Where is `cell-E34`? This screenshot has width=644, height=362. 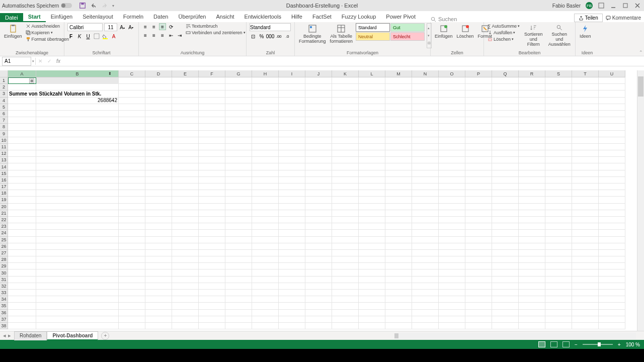
cell-E34 is located at coordinates (185, 300).